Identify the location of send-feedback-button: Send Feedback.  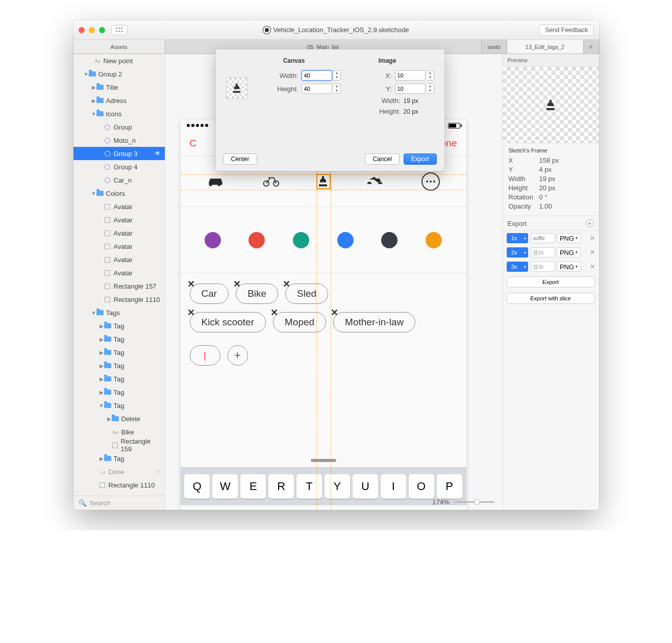
(566, 30).